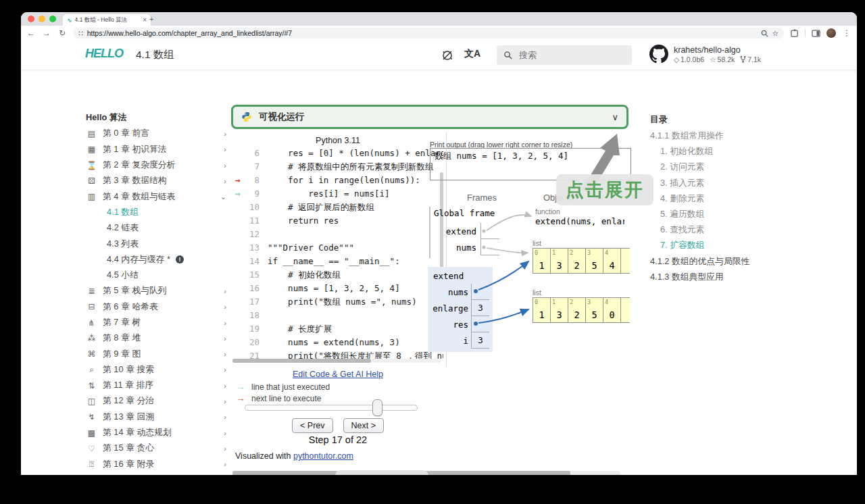  I want to click on sidebar-item-chapter-4: ▥第 4 章 数组与链表⌄, so click(157, 196).